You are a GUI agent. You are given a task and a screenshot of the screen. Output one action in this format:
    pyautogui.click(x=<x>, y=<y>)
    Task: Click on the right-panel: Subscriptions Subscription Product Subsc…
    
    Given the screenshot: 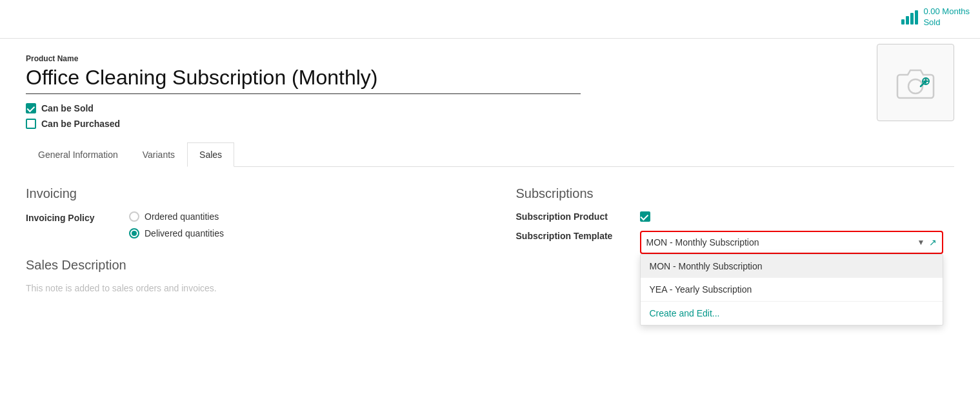 What is the action you would take?
    pyautogui.click(x=729, y=240)
    